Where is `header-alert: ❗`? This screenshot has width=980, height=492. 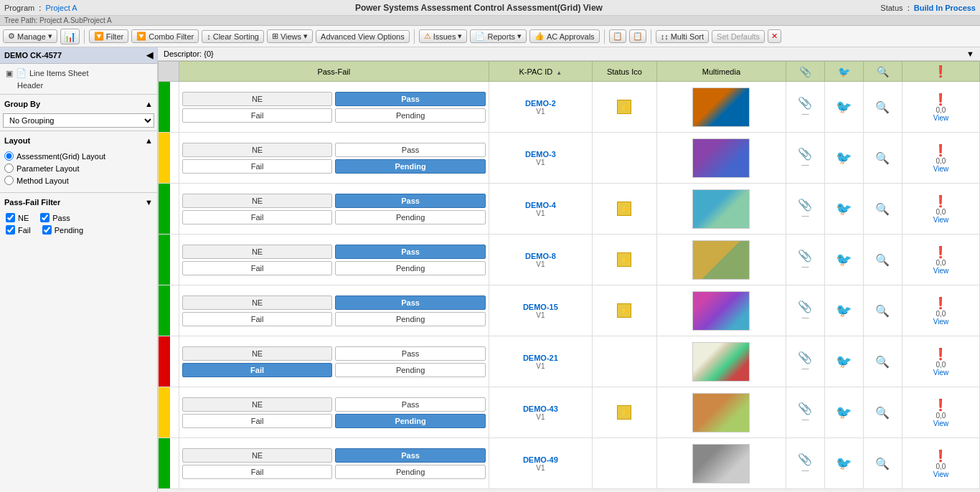 header-alert: ❗ is located at coordinates (941, 72).